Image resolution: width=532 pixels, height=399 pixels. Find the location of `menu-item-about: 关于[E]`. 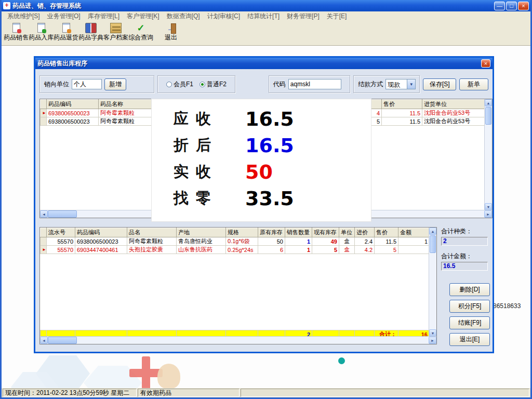

menu-item-about: 关于[E] is located at coordinates (337, 17).